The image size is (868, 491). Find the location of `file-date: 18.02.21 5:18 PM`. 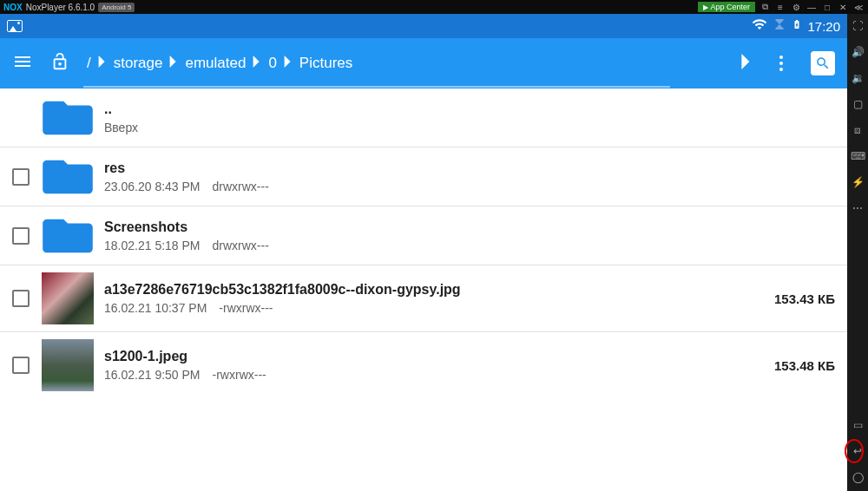

file-date: 18.02.21 5:18 PM is located at coordinates (153, 245).